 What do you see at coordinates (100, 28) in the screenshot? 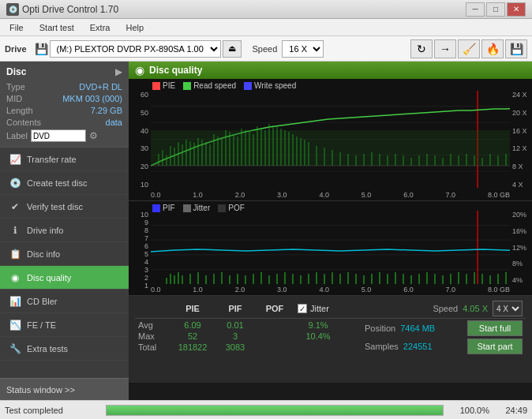
I see `menu-extra: Extra` at bounding box center [100, 28].